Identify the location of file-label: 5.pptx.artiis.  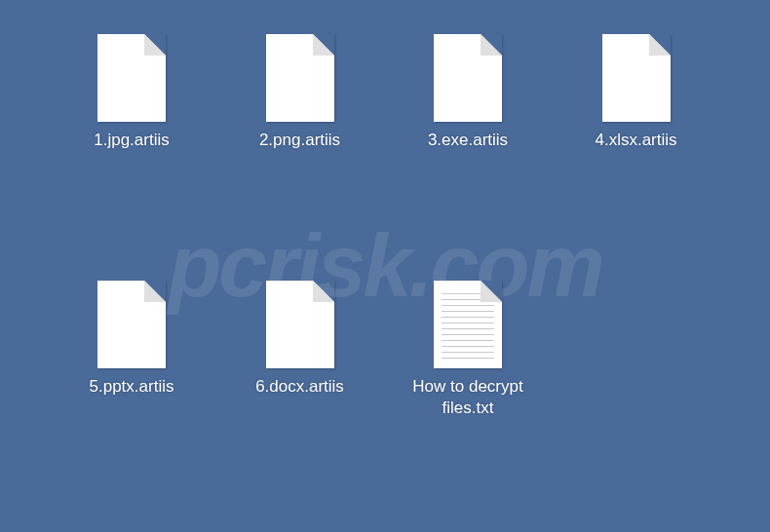
(133, 387).